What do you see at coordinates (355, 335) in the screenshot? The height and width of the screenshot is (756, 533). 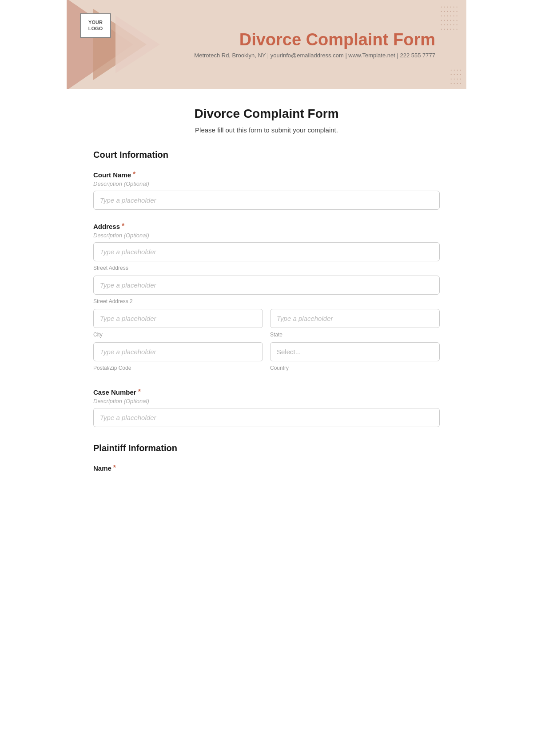 I see `state-label: State` at bounding box center [355, 335].